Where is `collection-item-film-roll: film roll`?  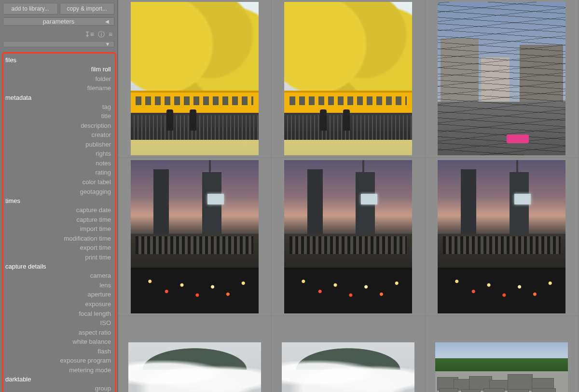
collection-item-film-roll: film roll is located at coordinates (58, 69).